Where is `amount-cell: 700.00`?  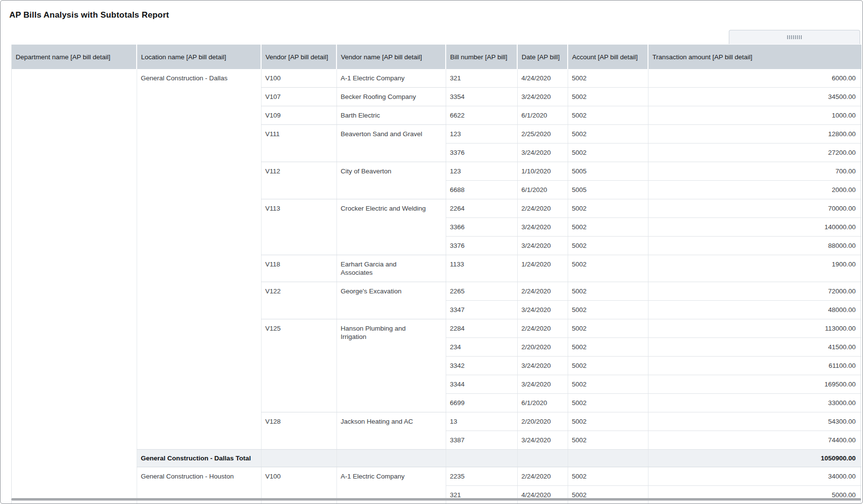
amount-cell: 700.00 is located at coordinates (755, 171).